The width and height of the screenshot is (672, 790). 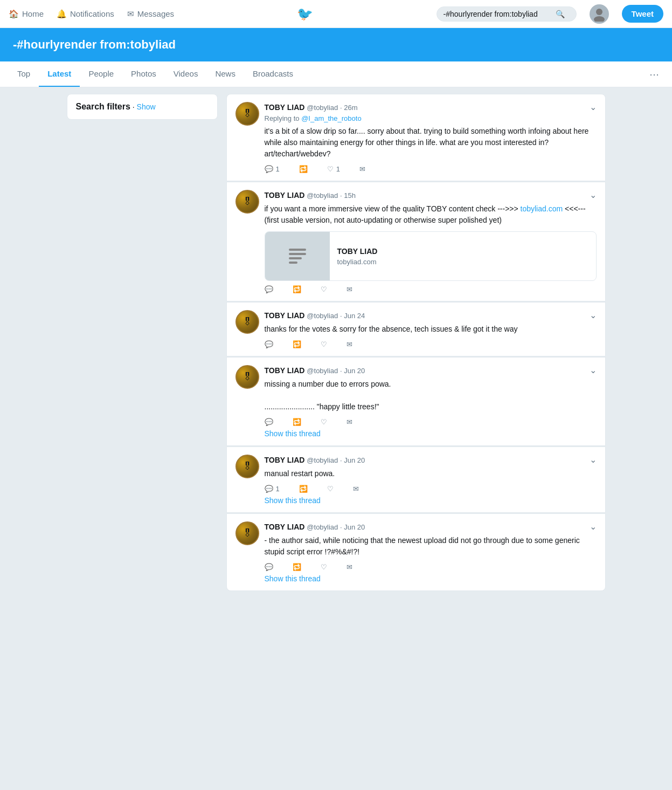 What do you see at coordinates (225, 74) in the screenshot?
I see `tab-news: News` at bounding box center [225, 74].